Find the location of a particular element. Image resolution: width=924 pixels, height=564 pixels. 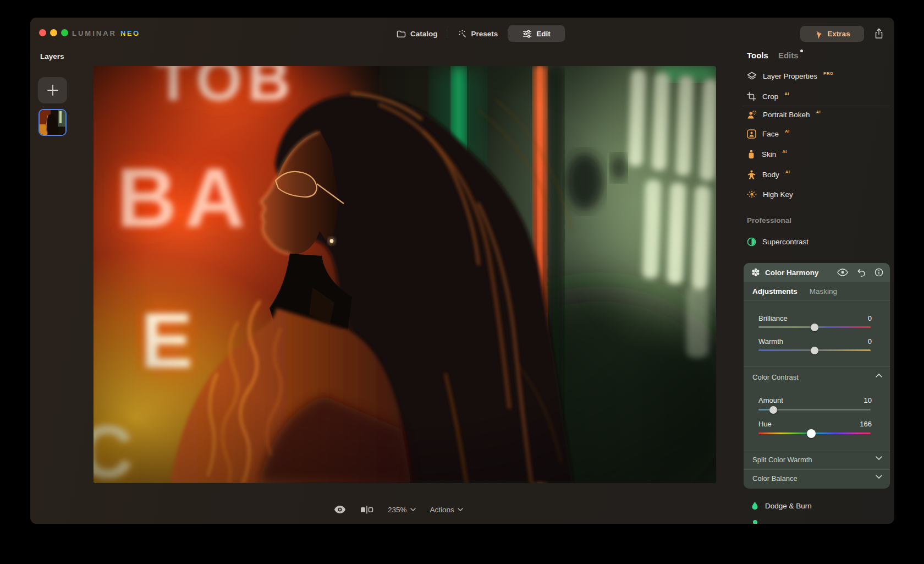

color-harmony-tabs: Adjustments Masking is located at coordinates (795, 292).